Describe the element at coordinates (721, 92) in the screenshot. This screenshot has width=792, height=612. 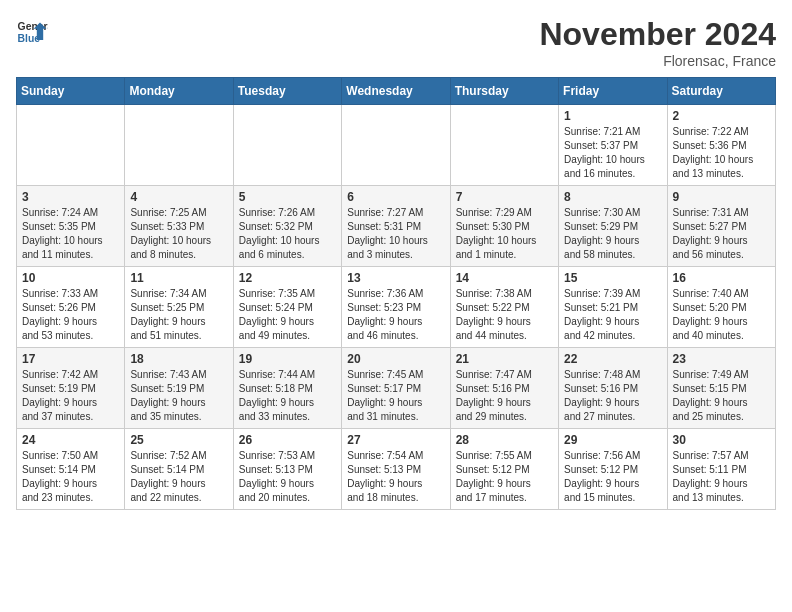
I see `weekday-header-saturday: Saturday` at that location.